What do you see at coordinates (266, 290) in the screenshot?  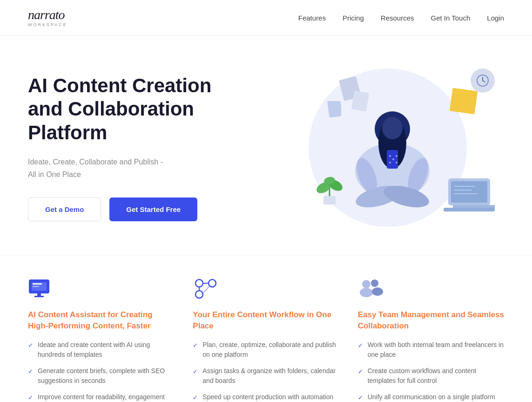 I see `feature-workflow-icon` at bounding box center [266, 290].